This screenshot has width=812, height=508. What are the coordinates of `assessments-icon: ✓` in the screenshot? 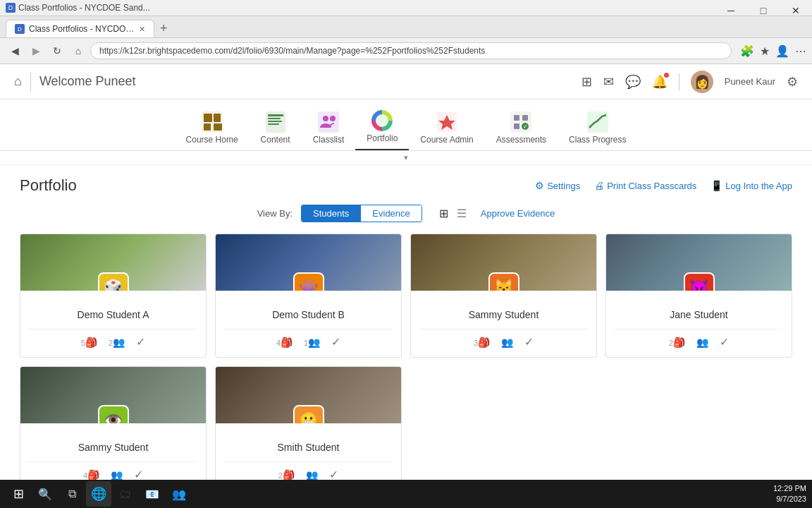 It's located at (521, 122).